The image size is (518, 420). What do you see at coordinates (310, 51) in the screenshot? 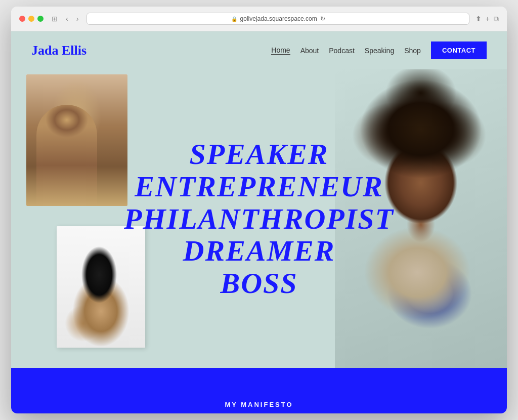
I see `nav-about: About` at bounding box center [310, 51].